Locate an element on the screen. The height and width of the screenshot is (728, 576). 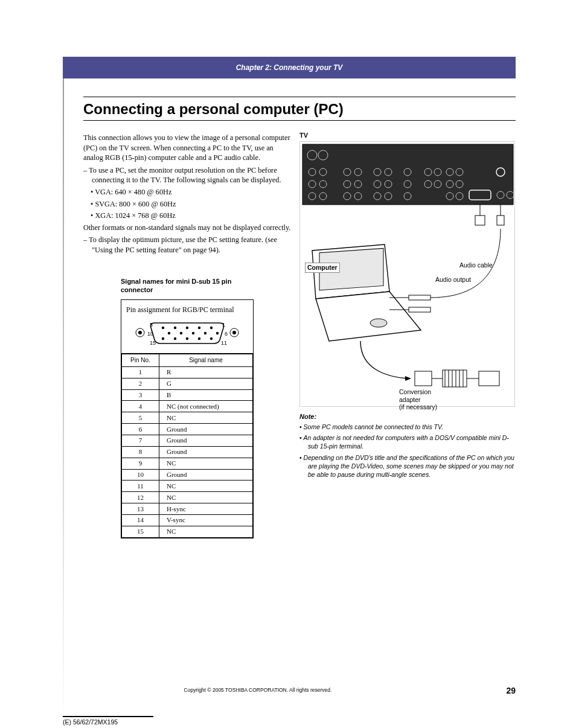
audio-output-label: Audio output is located at coordinates (453, 280).